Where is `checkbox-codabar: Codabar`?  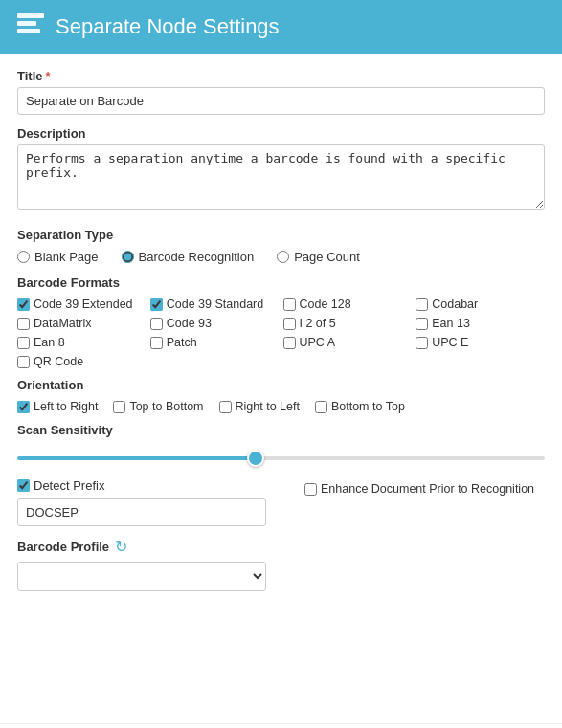 checkbox-codabar: Codabar is located at coordinates (481, 304).